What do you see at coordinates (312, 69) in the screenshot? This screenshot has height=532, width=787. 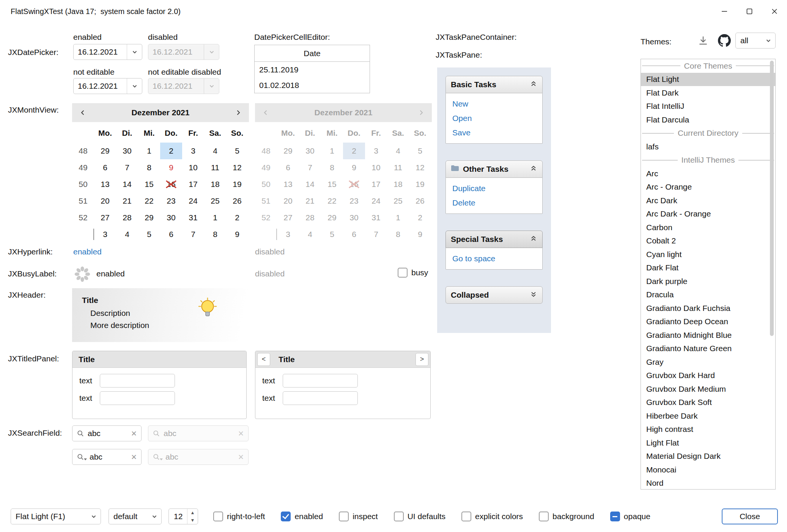 I see `datepicker-cell-editor-table: Date 25.11.2019 01.02.2018` at bounding box center [312, 69].